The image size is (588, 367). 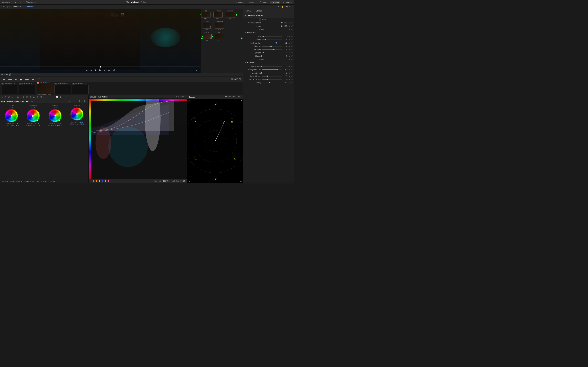 I want to click on clips-btn: ⊟ Clips ▾, so click(x=252, y=2).